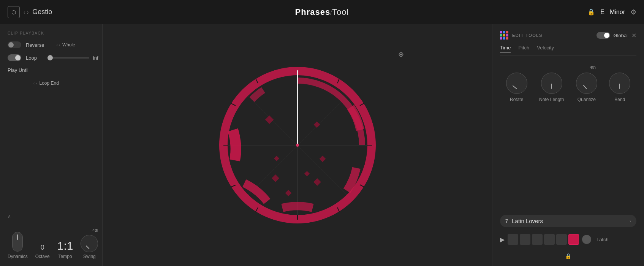  I want to click on dynamics-knob, so click(17, 242).